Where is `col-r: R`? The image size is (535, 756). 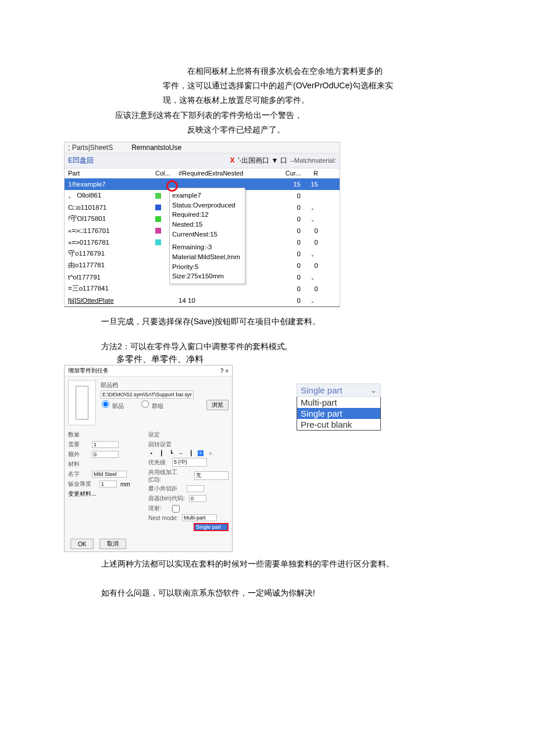
col-r: R is located at coordinates (309, 173).